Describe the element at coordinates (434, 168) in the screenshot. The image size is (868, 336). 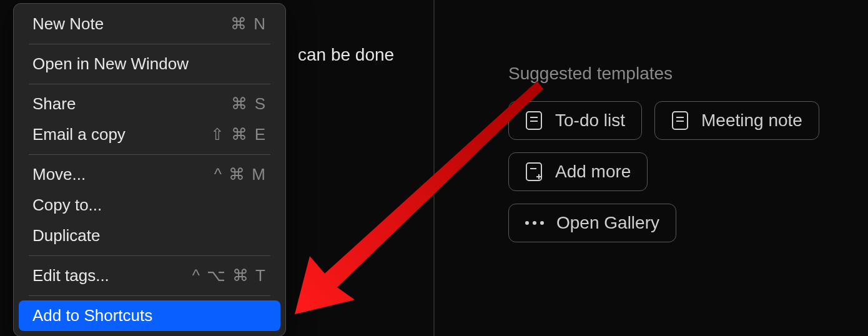
I see `panel-divider` at that location.